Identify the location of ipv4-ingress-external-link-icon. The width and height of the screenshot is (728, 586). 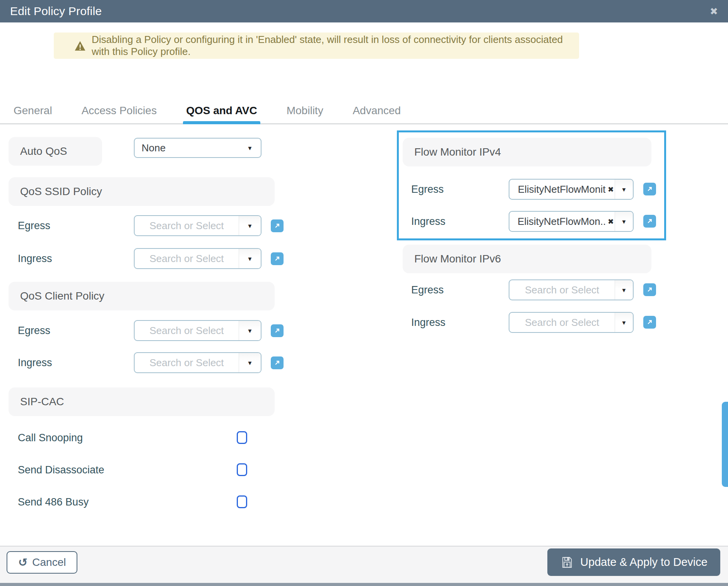
(650, 221).